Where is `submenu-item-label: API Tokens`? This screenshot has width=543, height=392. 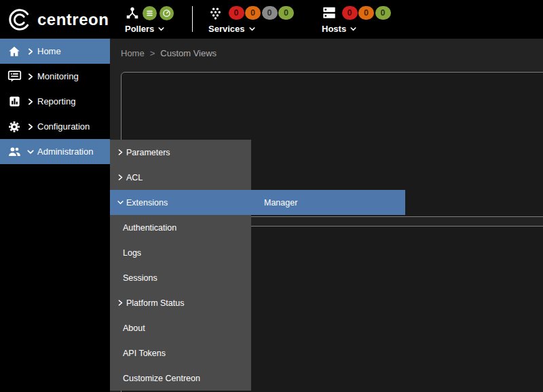
submenu-item-label: API Tokens is located at coordinates (144, 353).